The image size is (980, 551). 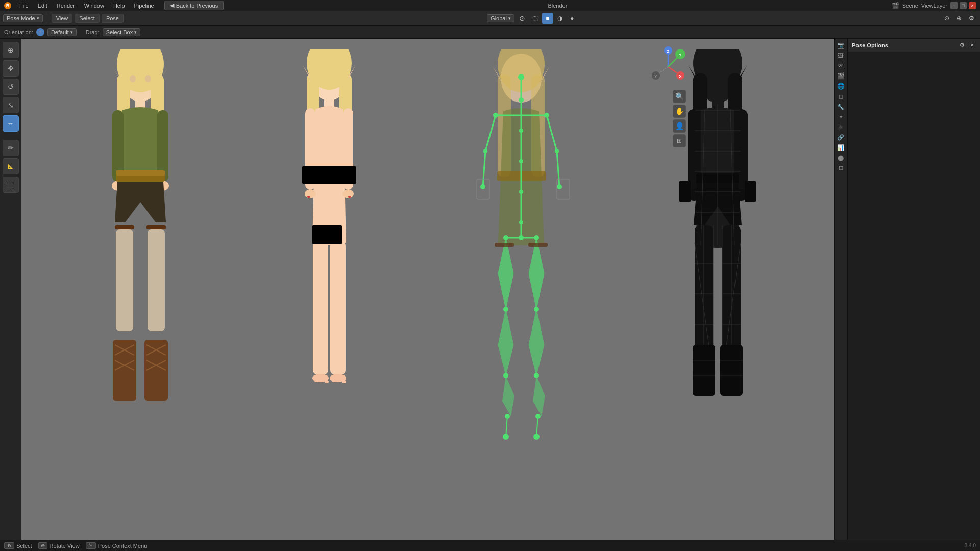 I want to click on menu-file: File, so click(x=24, y=6).